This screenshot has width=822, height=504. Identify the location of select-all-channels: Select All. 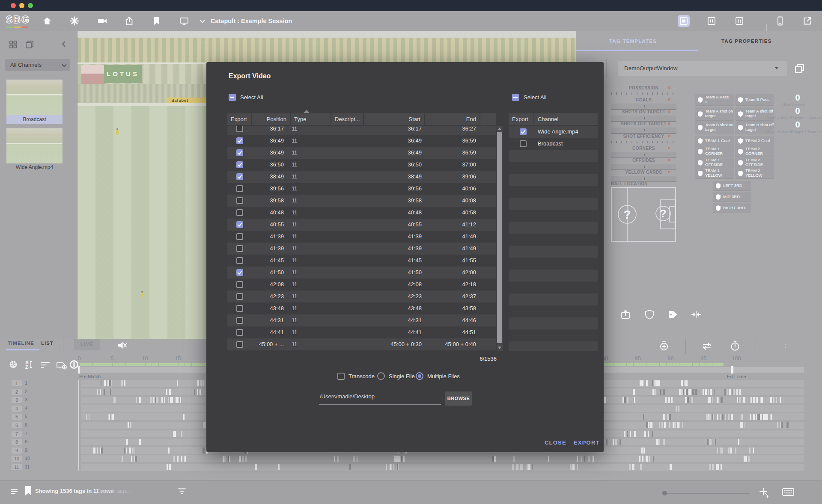
(529, 98).